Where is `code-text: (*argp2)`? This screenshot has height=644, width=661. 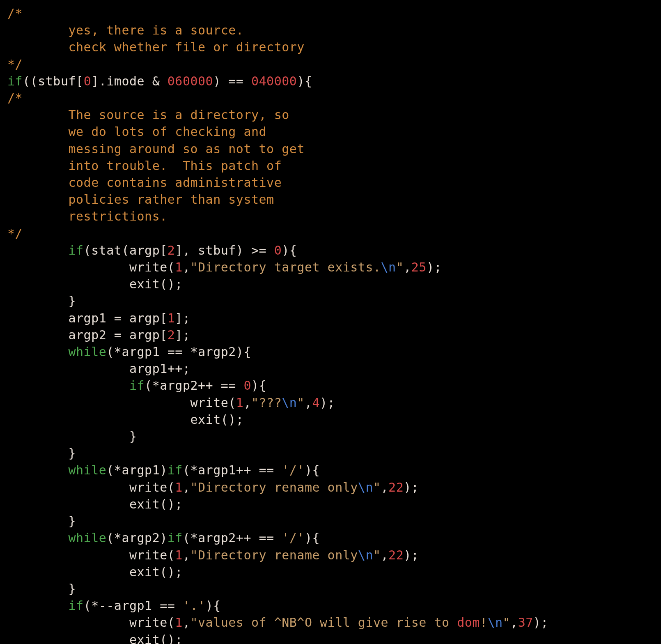
code-text: (*argp2) is located at coordinates (137, 538).